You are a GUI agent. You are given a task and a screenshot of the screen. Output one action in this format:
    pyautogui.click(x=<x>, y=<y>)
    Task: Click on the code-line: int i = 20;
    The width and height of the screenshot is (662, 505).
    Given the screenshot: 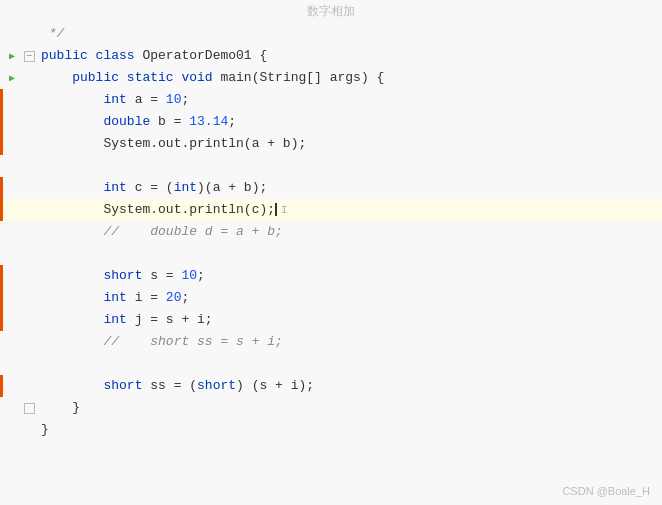 What is the action you would take?
    pyautogui.click(x=331, y=298)
    